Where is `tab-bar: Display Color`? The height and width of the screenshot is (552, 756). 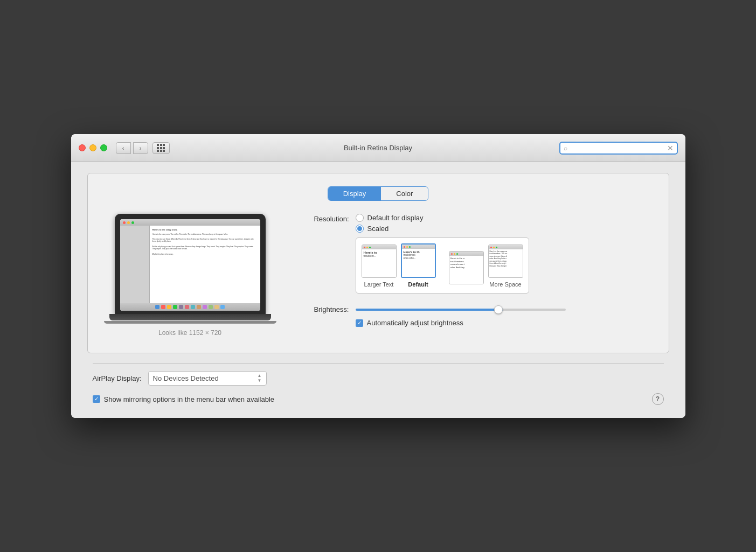 tab-bar: Display Color is located at coordinates (378, 194).